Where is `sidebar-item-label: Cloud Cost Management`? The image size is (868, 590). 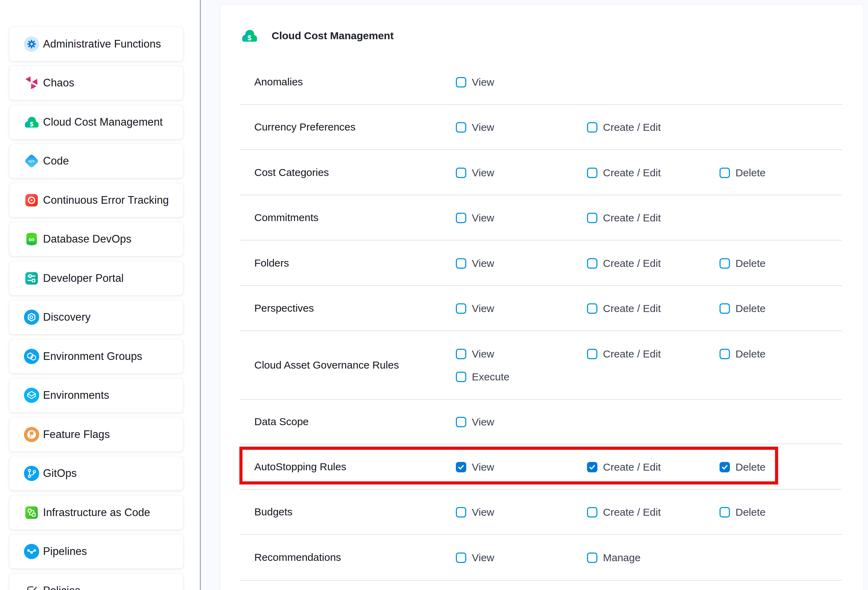
sidebar-item-label: Cloud Cost Management is located at coordinates (103, 122).